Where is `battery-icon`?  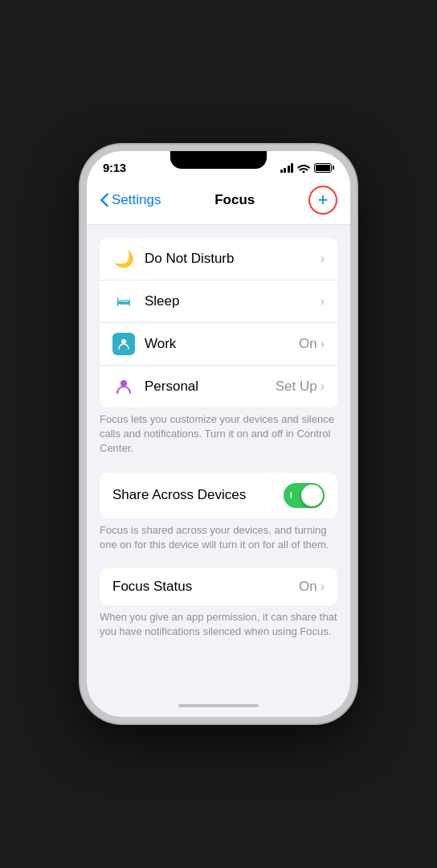 battery-icon is located at coordinates (325, 168).